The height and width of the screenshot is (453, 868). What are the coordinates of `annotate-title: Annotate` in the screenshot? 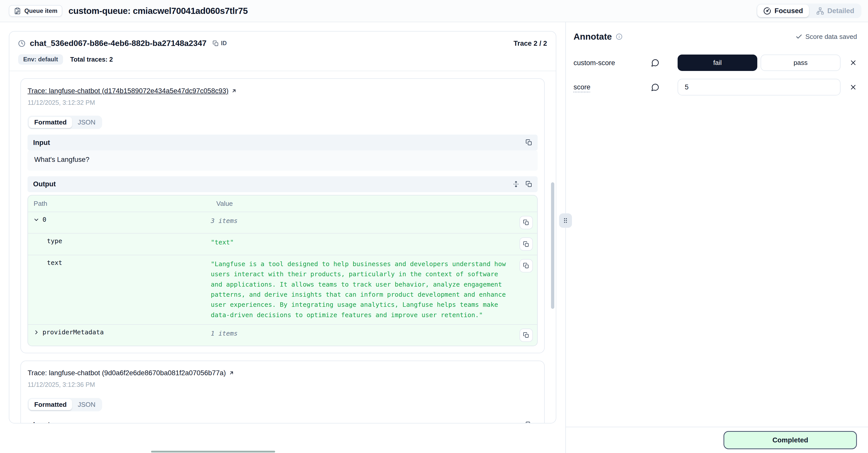 It's located at (598, 37).